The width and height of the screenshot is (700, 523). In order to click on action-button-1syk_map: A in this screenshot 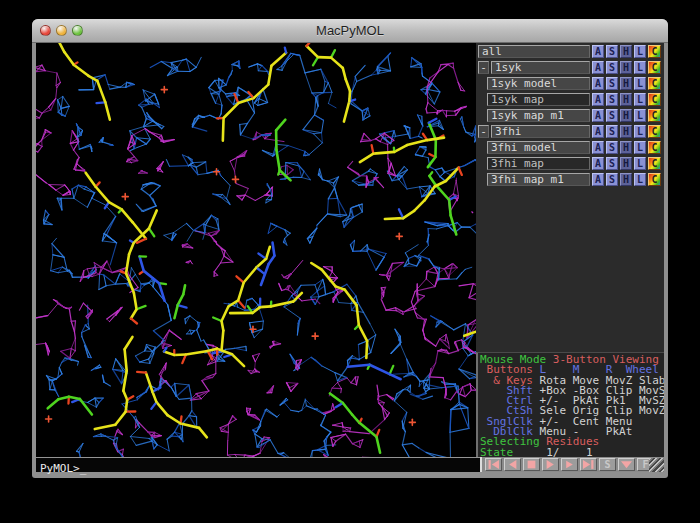, I will do `click(598, 100)`.